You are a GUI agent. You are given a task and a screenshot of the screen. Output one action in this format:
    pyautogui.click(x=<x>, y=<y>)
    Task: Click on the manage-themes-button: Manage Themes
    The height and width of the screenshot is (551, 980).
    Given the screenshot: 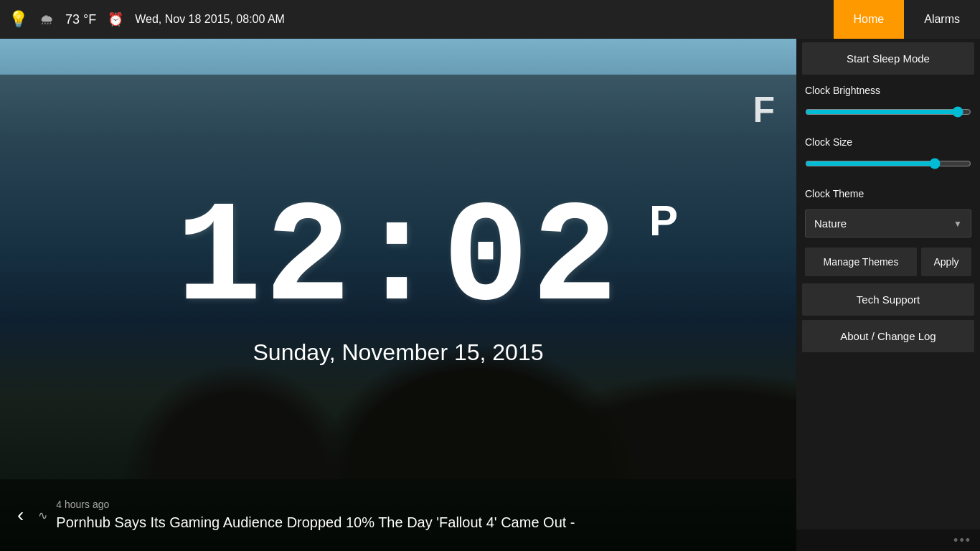 What is the action you would take?
    pyautogui.click(x=861, y=262)
    